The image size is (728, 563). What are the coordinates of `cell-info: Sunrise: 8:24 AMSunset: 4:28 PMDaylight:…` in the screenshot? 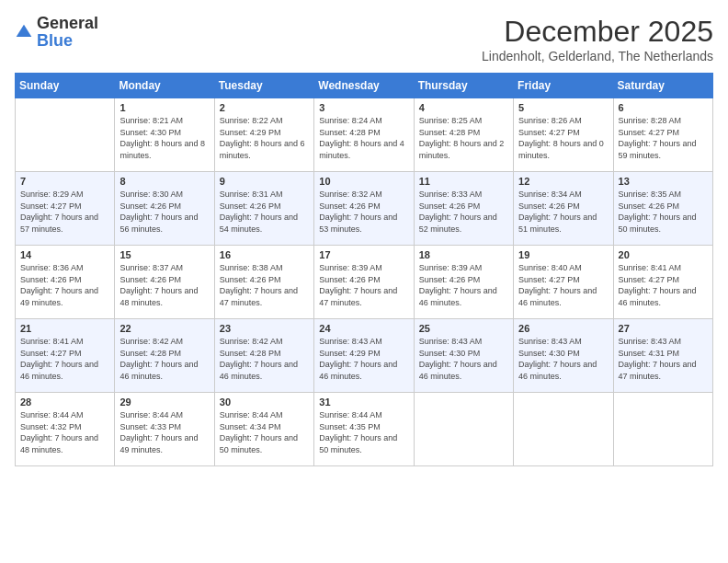 It's located at (364, 138).